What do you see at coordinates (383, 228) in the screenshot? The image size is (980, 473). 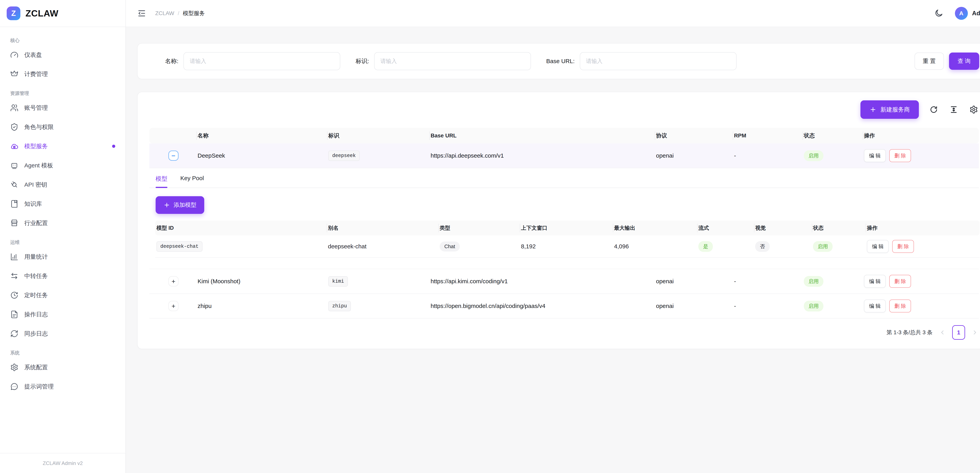 I see `col-alias: 别名` at bounding box center [383, 228].